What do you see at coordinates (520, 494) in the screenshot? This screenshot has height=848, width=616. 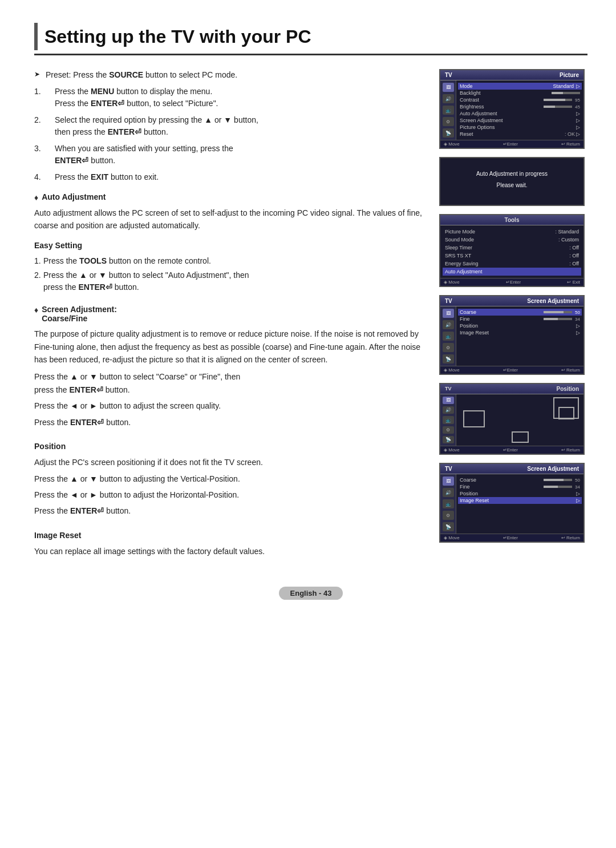 I see `screen-adj2-row-position: Position ▷` at bounding box center [520, 494].